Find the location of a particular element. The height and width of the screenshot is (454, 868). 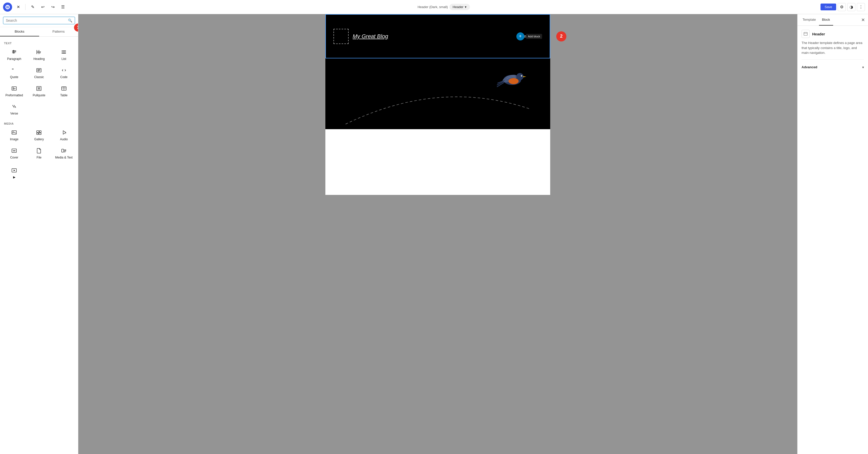

search-input is located at coordinates (36, 21).